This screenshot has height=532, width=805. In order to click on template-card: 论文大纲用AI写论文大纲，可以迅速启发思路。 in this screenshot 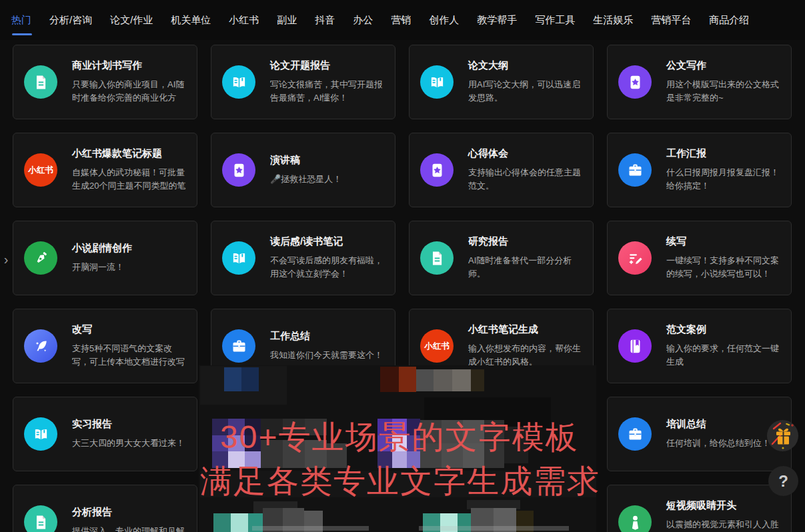, I will do `click(502, 82)`.